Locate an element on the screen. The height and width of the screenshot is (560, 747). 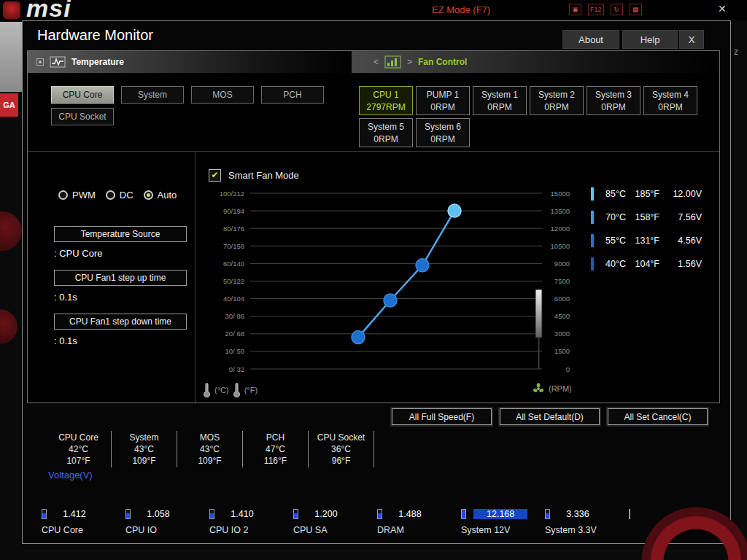
fan-button-cpu-1: CPU 12797RPM is located at coordinates (386, 101).